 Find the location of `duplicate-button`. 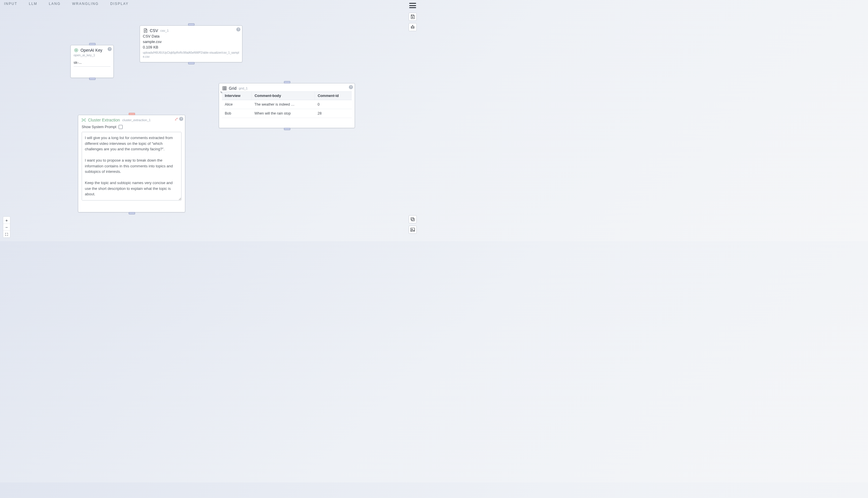

duplicate-button is located at coordinates (412, 219).